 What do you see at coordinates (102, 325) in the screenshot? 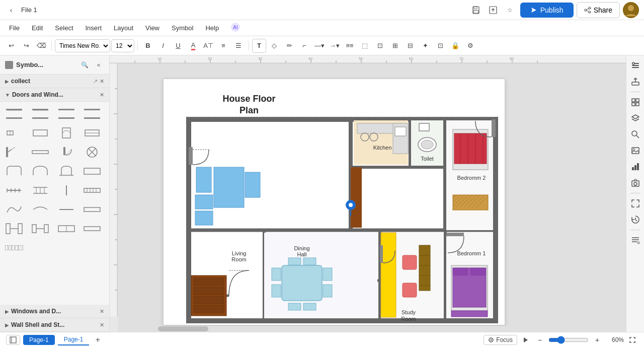
I see `wall-shell-close: ✕` at bounding box center [102, 325].